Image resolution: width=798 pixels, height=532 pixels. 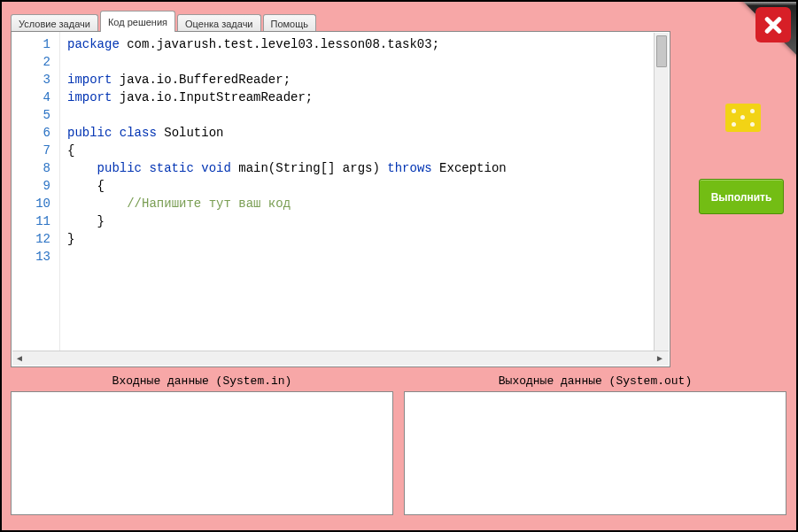 I want to click on tab-label: Условие задачи, so click(x=55, y=24).